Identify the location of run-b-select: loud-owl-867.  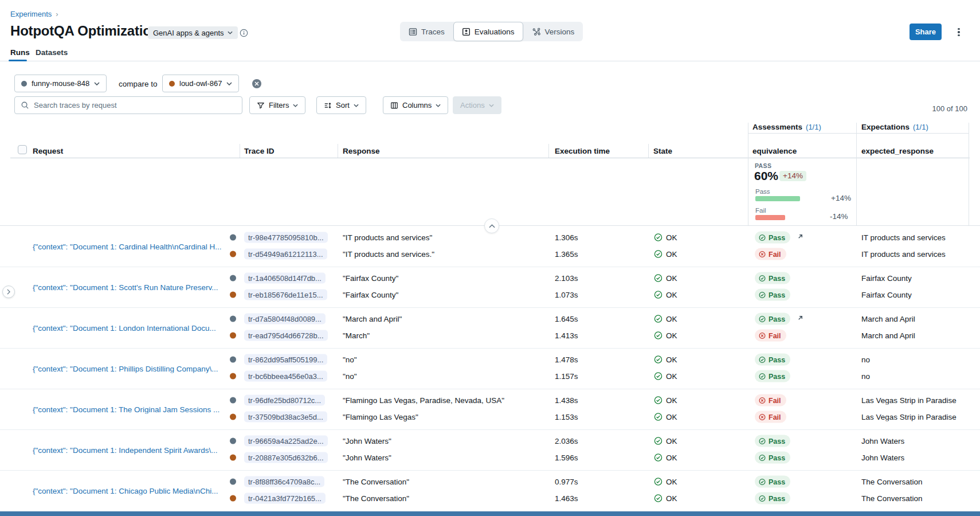
(201, 84).